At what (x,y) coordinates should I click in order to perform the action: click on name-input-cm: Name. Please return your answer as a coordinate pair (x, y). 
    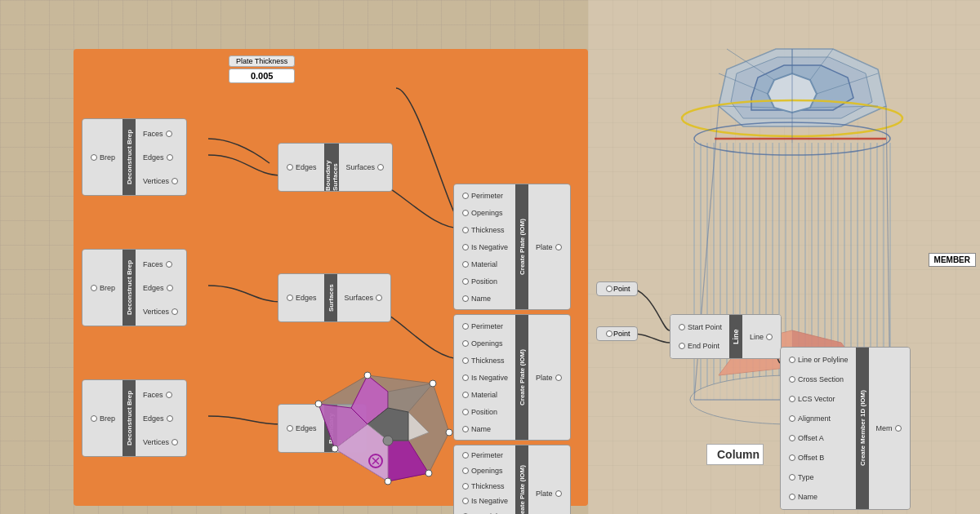
    Looking at the image, I should click on (818, 497).